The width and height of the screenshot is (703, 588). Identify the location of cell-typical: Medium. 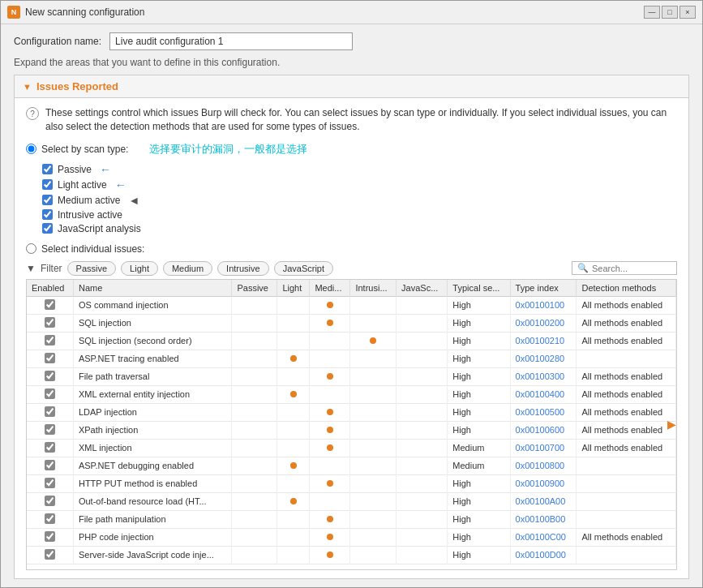
(478, 448).